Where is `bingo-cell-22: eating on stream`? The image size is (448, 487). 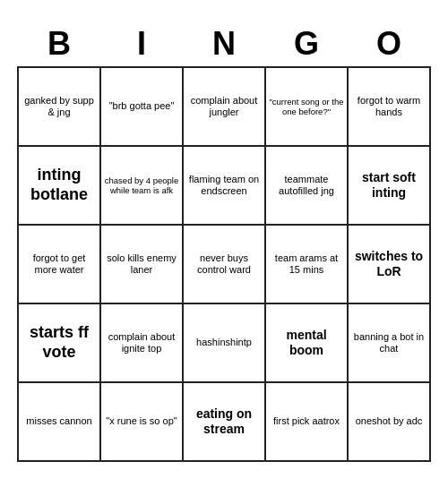
bingo-cell-22: eating on stream is located at coordinates (225, 423).